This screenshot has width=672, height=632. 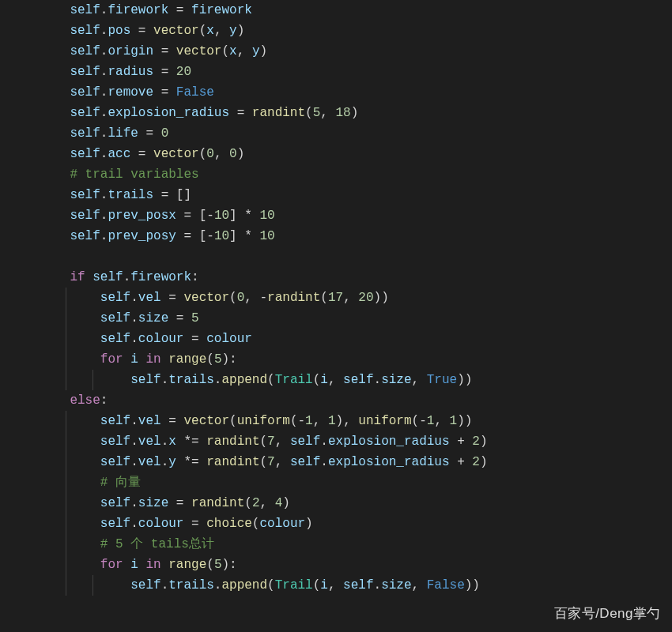 What do you see at coordinates (112, 359) in the screenshot?
I see `token-kw: for` at bounding box center [112, 359].